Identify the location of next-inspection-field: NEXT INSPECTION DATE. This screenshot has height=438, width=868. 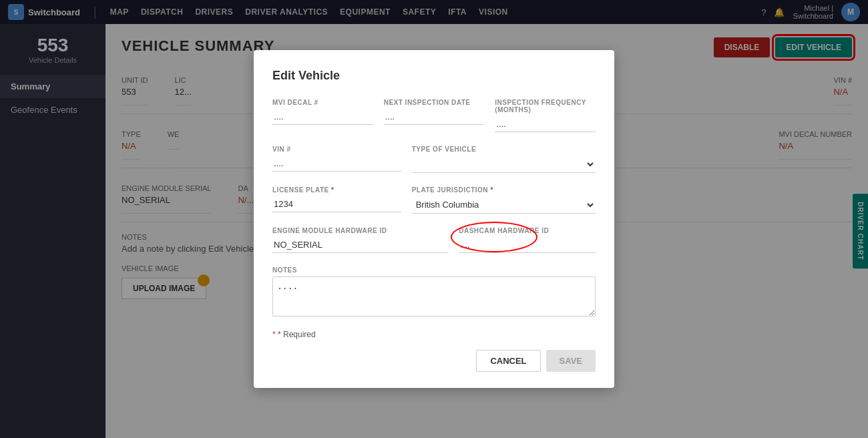
(434, 116).